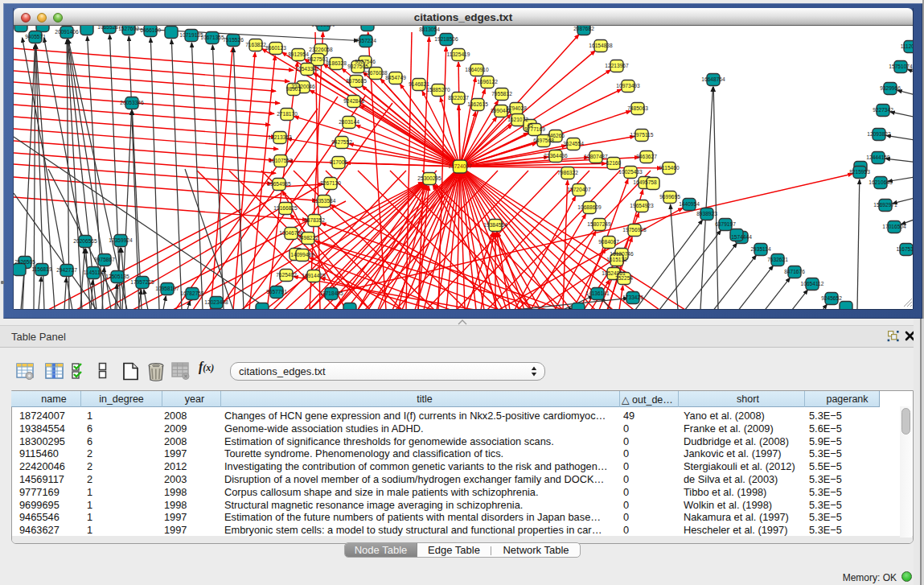 This screenshot has height=585, width=924. I want to click on svg-text: 2526505, so click(25, 262).